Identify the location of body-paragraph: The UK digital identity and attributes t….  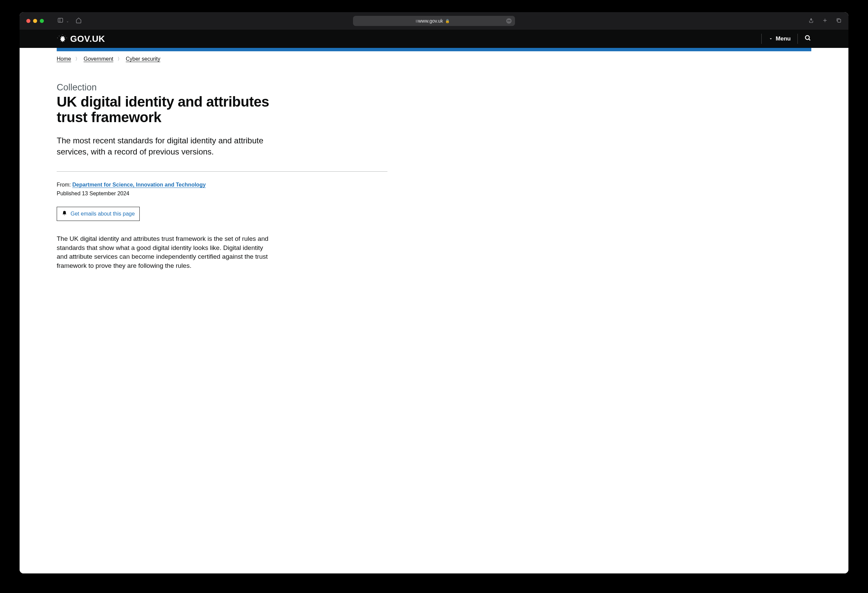
(163, 252).